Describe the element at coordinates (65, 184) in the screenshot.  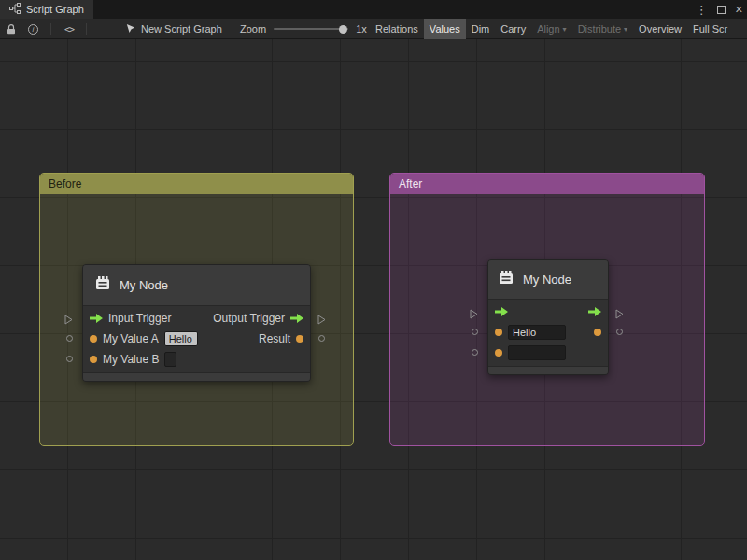
I see `group-before-label: Before` at that location.